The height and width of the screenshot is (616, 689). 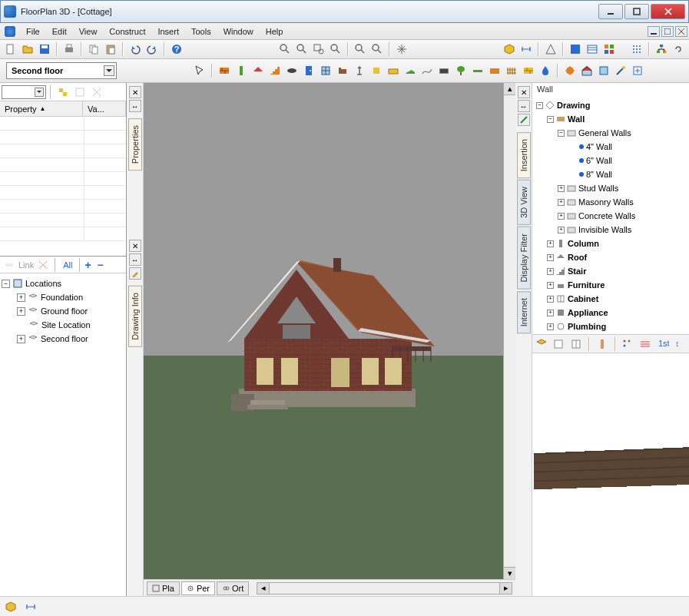 I want to click on bot-3d-icon, so click(x=11, y=607).